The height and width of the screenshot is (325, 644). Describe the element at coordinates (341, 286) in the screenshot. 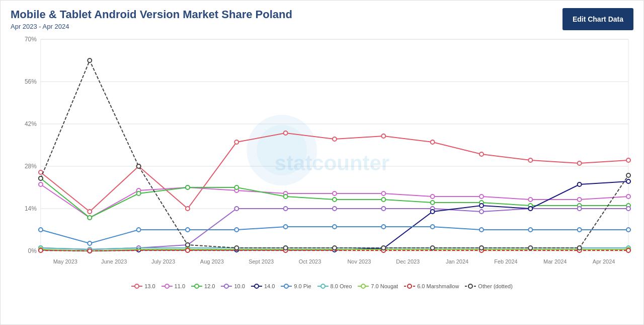

I see `legend-label-8oreo: 8.0 Oreo` at that location.